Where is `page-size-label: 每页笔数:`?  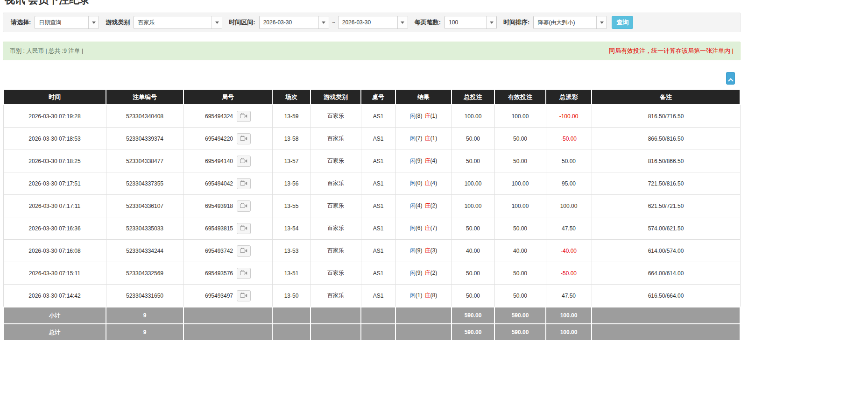
page-size-label: 每页笔数: is located at coordinates (428, 22).